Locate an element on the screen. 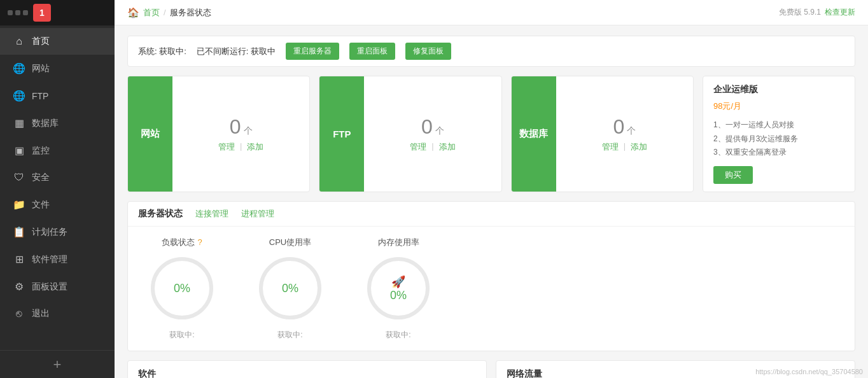 The height and width of the screenshot is (378, 868). tab-connection-management: 连接管理 is located at coordinates (212, 214).